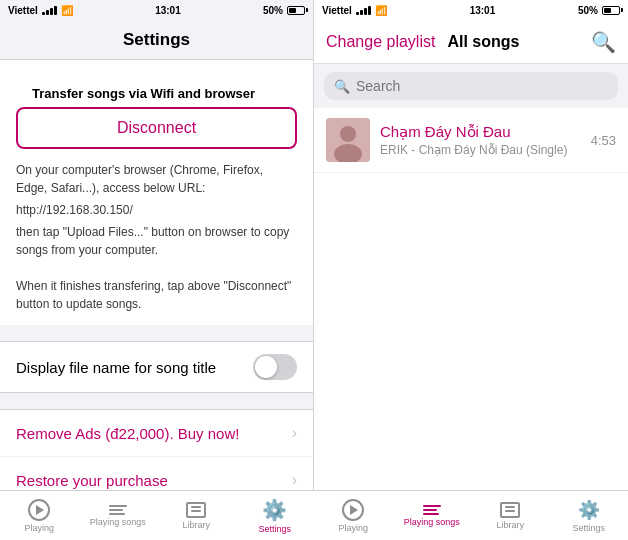  I want to click on right-tab-settings: ⚙️ Settings, so click(590, 516).